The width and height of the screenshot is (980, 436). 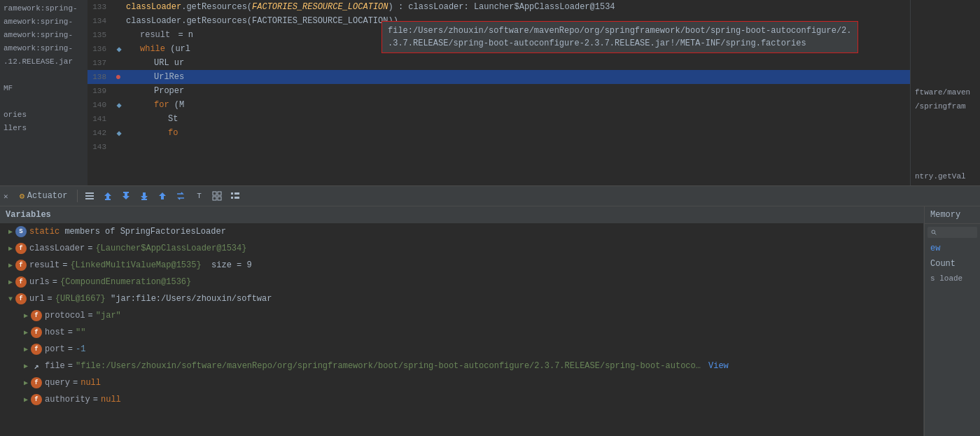 I want to click on var-row-authority: ▶ f authority = null, so click(x=462, y=400).